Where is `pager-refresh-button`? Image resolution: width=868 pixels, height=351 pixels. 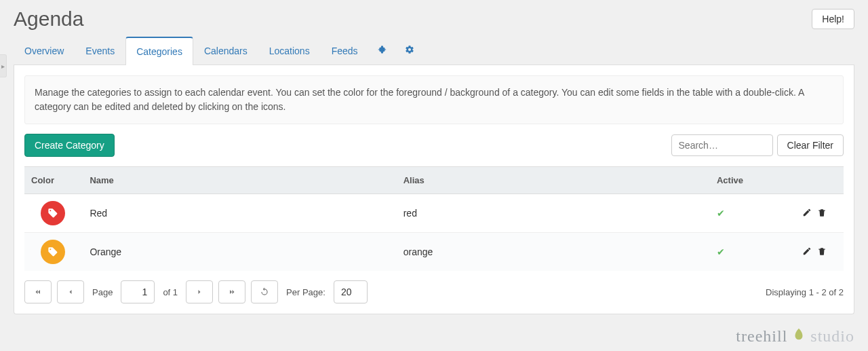
pager-refresh-button is located at coordinates (264, 292).